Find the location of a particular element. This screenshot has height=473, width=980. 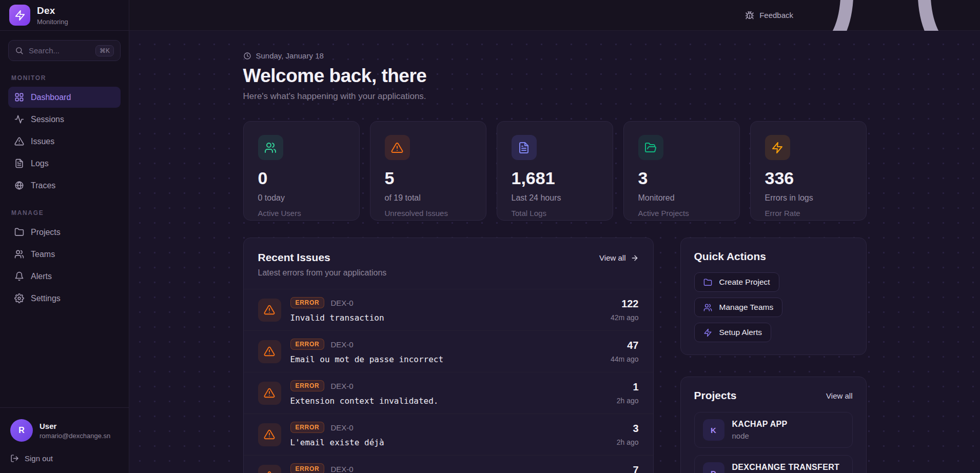

sidebar-item: Teams is located at coordinates (65, 254).